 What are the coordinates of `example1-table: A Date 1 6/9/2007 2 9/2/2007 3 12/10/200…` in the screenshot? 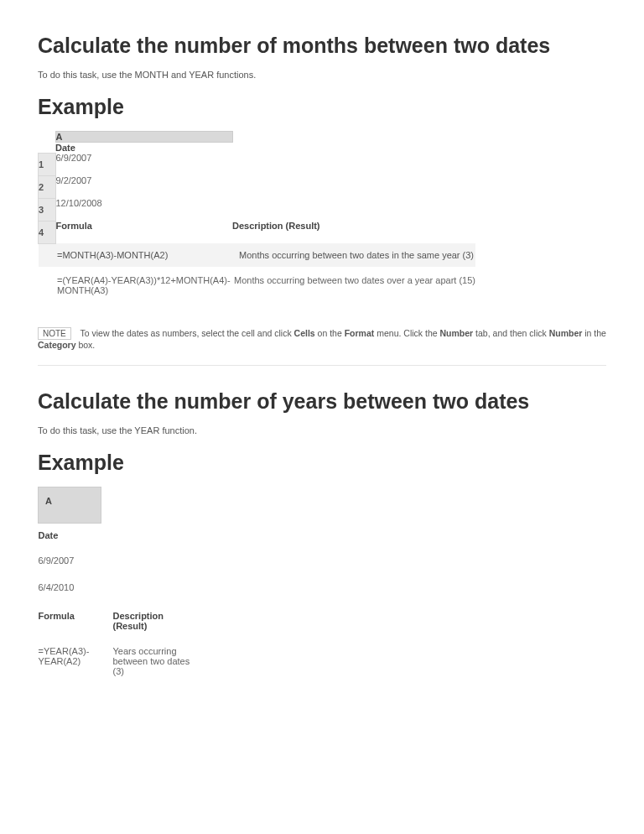 It's located at (257, 217).